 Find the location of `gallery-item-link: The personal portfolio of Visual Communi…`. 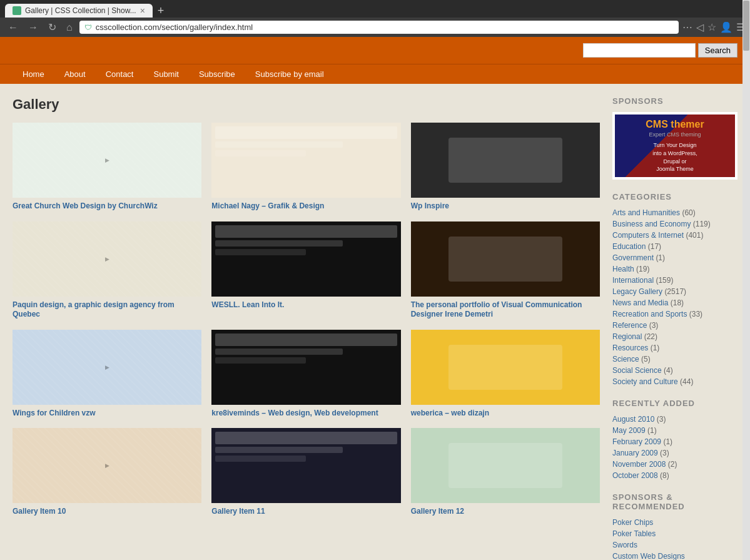

gallery-item-link: The personal portfolio of Visual Communi… is located at coordinates (505, 310).